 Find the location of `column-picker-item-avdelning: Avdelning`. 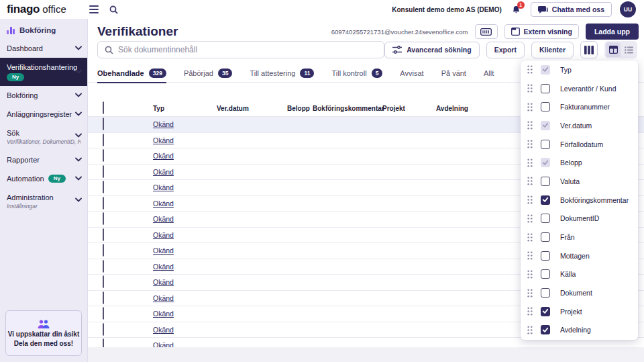

column-picker-item-avdelning: Avdelning is located at coordinates (580, 330).